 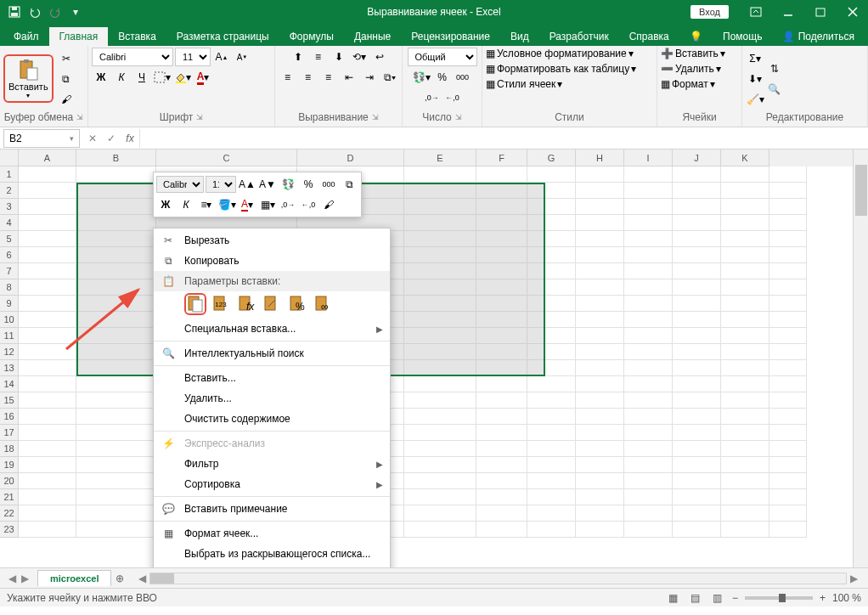 What do you see at coordinates (819, 37) in the screenshot?
I see `share-button: 👤 Поделиться` at bounding box center [819, 37].